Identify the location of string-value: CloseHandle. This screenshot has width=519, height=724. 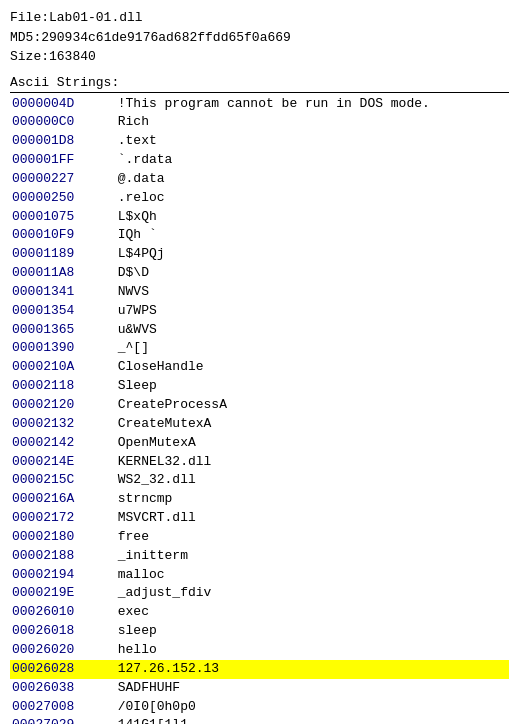
(312, 368).